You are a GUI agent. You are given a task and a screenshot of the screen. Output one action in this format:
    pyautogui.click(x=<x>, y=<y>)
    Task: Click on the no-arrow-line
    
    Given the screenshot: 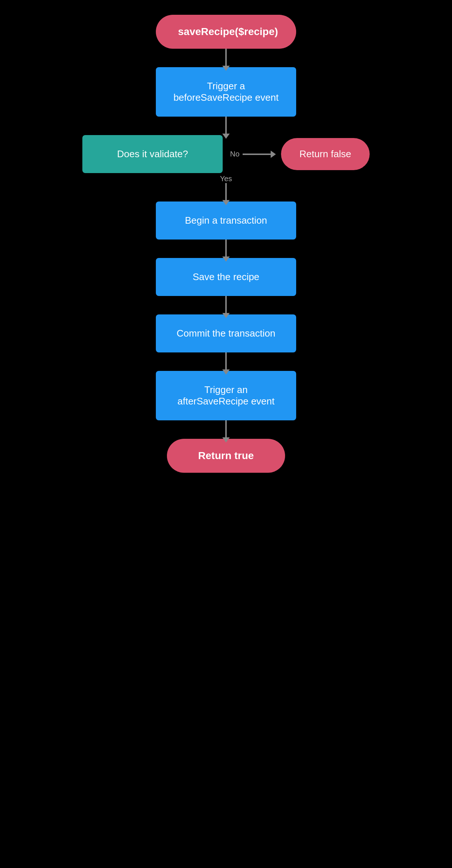 What is the action you would take?
    pyautogui.click(x=257, y=154)
    